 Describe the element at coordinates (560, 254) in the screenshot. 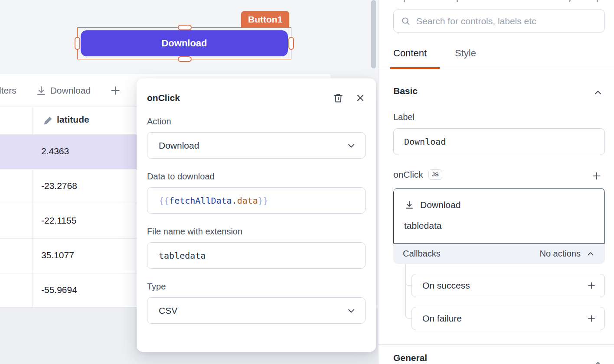

I see `callbacks-status: No actions` at that location.